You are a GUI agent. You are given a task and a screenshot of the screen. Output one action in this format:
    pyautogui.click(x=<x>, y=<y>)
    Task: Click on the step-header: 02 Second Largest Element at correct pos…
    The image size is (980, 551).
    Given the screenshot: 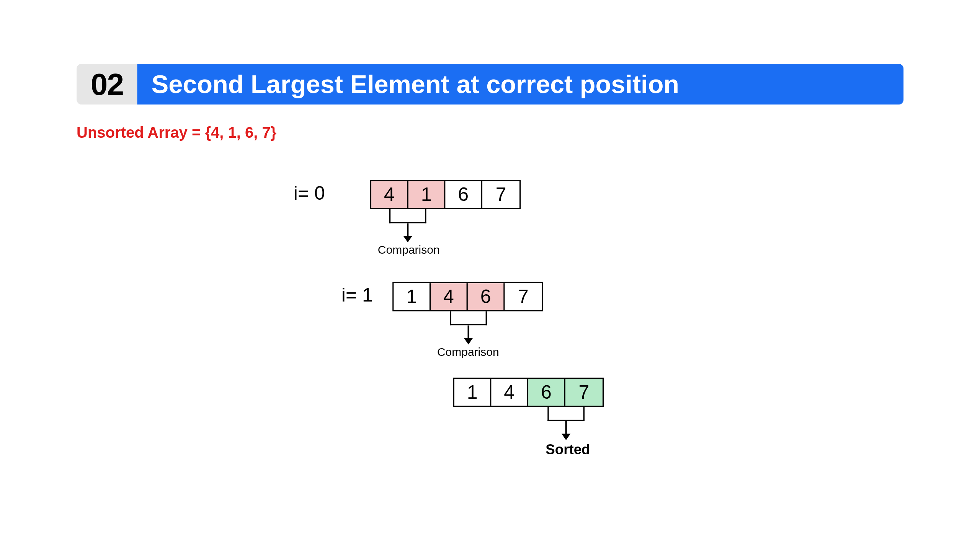 What is the action you would take?
    pyautogui.click(x=490, y=84)
    